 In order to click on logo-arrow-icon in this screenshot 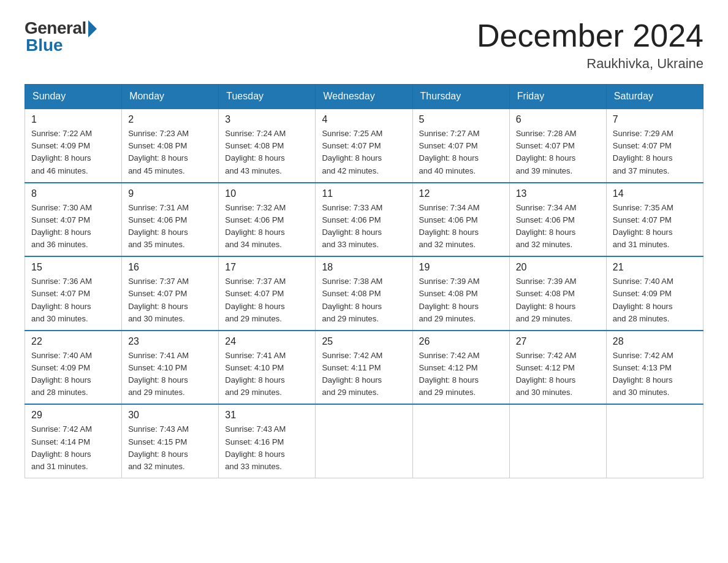, I will do `click(93, 29)`.